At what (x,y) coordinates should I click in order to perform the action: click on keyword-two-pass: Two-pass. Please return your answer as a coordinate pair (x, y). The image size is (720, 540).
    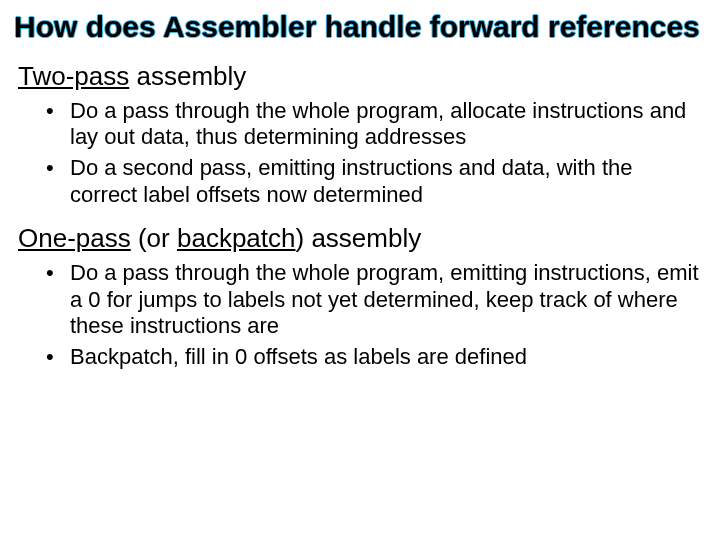
    Looking at the image, I should click on (74, 76).